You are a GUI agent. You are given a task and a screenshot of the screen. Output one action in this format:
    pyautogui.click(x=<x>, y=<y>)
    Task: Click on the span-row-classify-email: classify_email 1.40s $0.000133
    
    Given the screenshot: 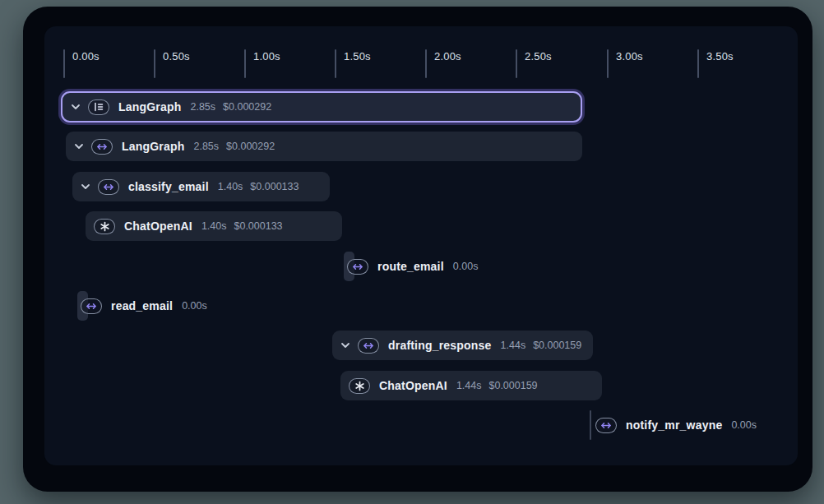 What is the action you would take?
    pyautogui.click(x=201, y=187)
    